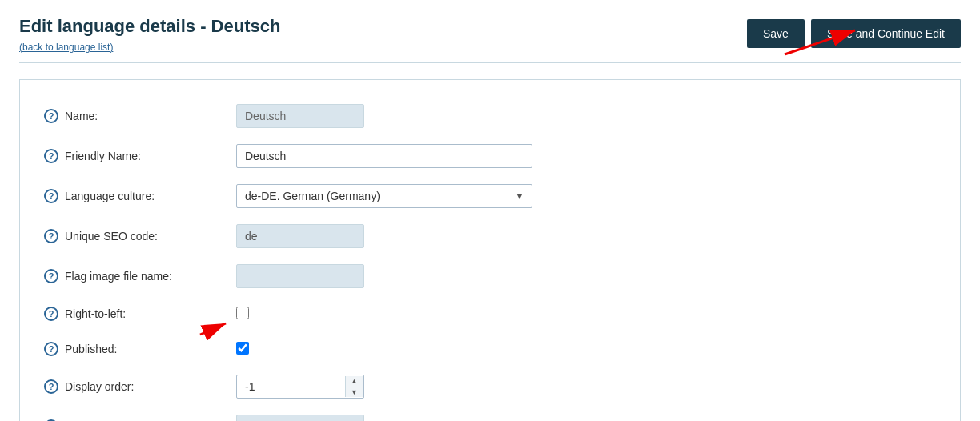 The height and width of the screenshot is (421, 980). Describe the element at coordinates (490, 236) in the screenshot. I see `unique-seo-row: ? Unique SEO code:` at that location.